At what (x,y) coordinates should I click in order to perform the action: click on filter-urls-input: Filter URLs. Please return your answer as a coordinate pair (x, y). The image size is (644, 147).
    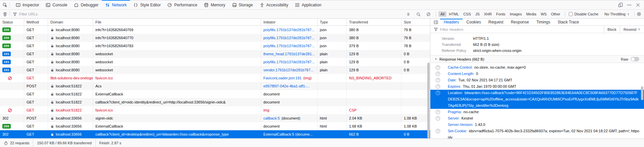
    Looking at the image, I should click on (207, 14).